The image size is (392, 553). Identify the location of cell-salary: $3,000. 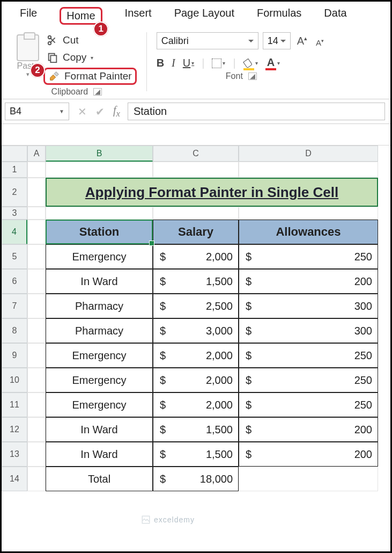
(196, 331).